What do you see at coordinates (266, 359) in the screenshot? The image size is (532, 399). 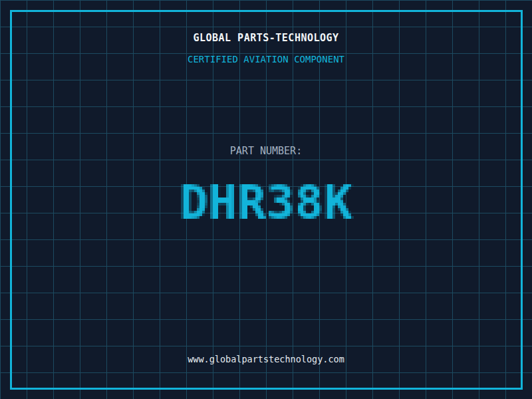 I see `website-url: www.globalpartstechnology.com` at bounding box center [266, 359].